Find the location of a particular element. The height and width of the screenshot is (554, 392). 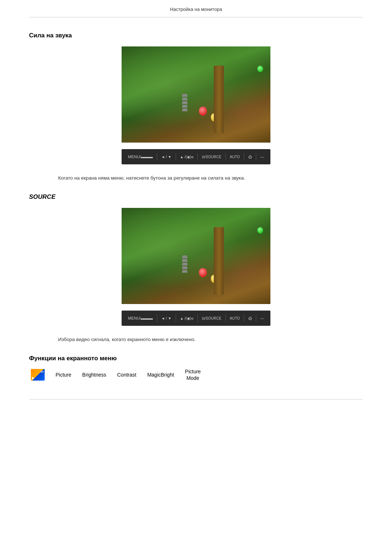

ctrl-auto-1: AUTO is located at coordinates (235, 157).